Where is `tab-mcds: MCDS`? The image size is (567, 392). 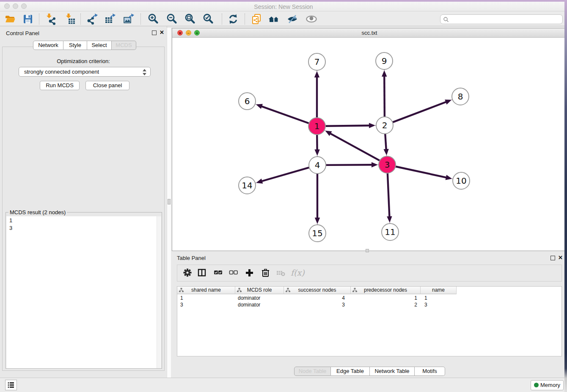 tab-mcds: MCDS is located at coordinates (124, 45).